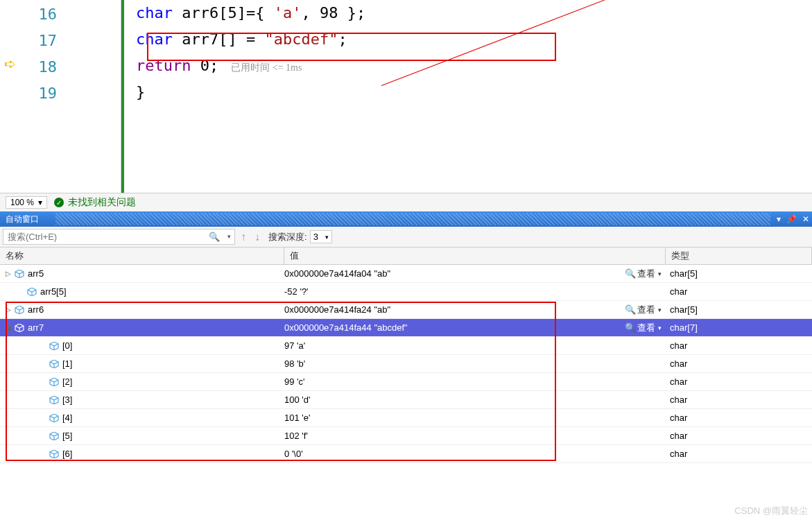 The width and height of the screenshot is (812, 520). What do you see at coordinates (297, 399) in the screenshot?
I see `variable-value: 100 'd'` at bounding box center [297, 399].